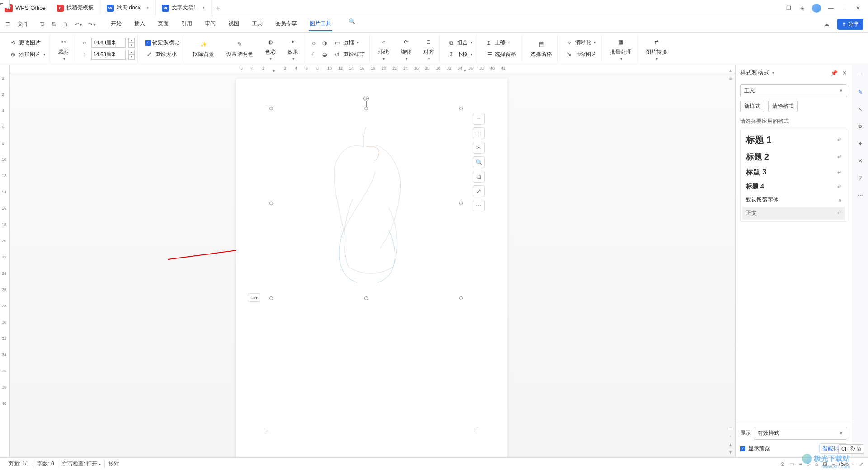  Describe the element at coordinates (23, 24) in the screenshot. I see `file-menu: 文件` at that location.